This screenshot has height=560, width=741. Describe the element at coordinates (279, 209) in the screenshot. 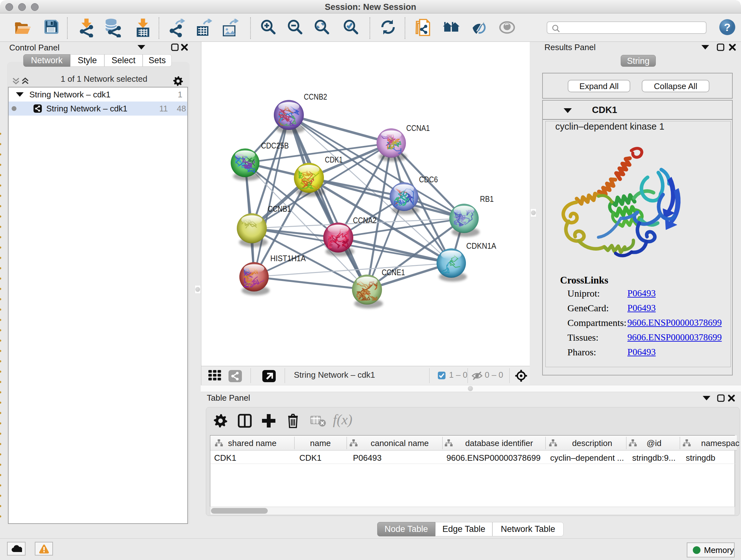

I see `svg-text: CCNB1` at that location.